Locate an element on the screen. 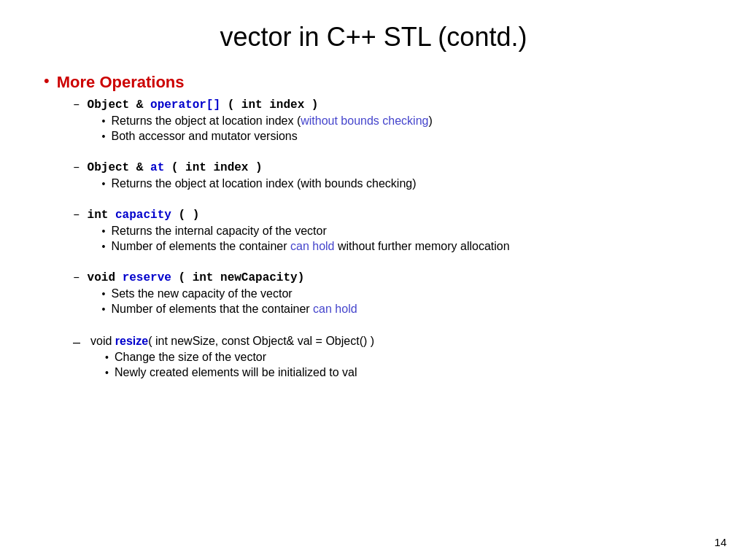 This screenshot has width=747, height=560. operator-sub-bullets: • Returns the object at location index (… is located at coordinates (267, 128).